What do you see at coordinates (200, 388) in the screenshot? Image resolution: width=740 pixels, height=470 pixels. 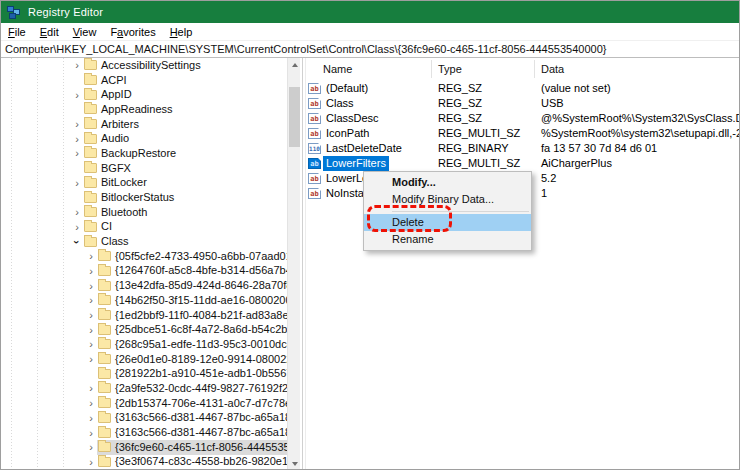 I see `tree-item-label: {2a9fe532-0cdc-44f9-9827-76192f2ca2f` at bounding box center [200, 388].